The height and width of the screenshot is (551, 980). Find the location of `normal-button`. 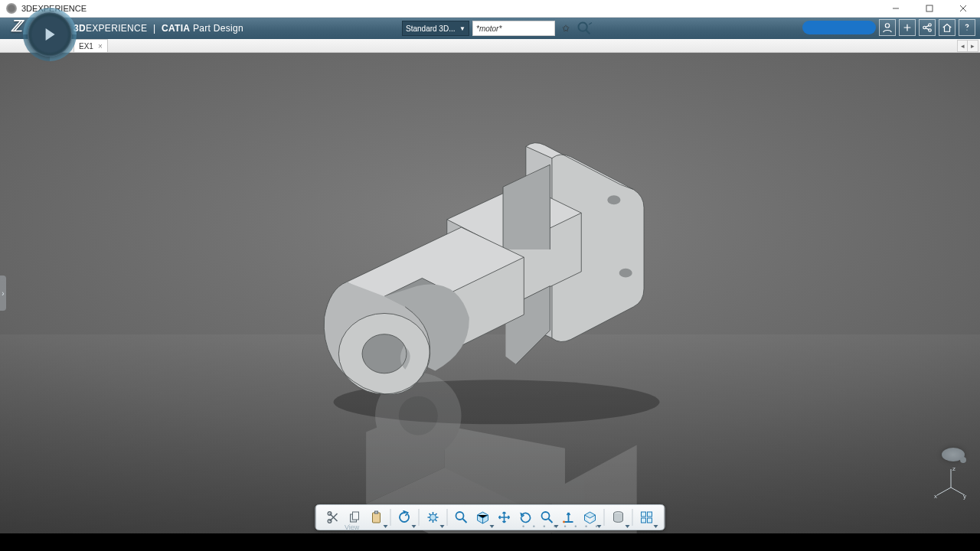

normal-button is located at coordinates (569, 517).